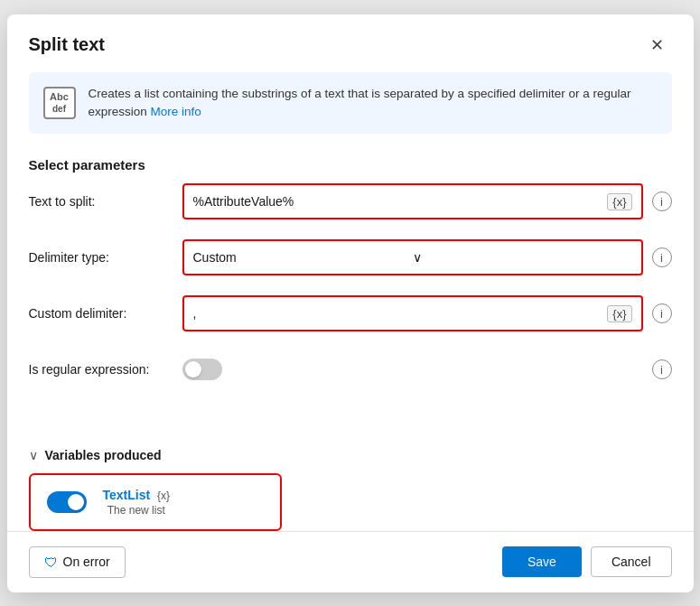 The height and width of the screenshot is (606, 700). What do you see at coordinates (631, 562) in the screenshot?
I see `cancel-button: Cancel` at bounding box center [631, 562].